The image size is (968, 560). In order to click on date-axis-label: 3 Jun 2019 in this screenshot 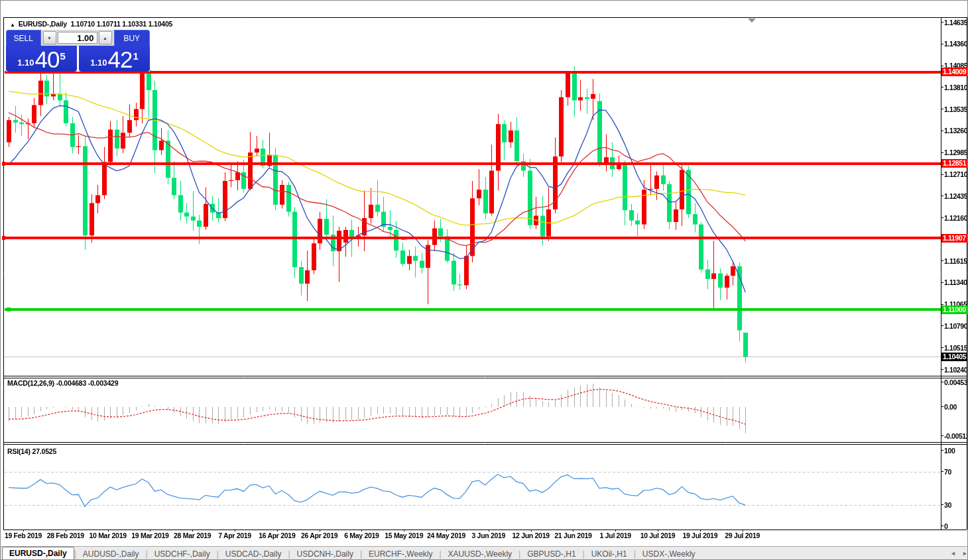, I will do `click(488, 535)`.